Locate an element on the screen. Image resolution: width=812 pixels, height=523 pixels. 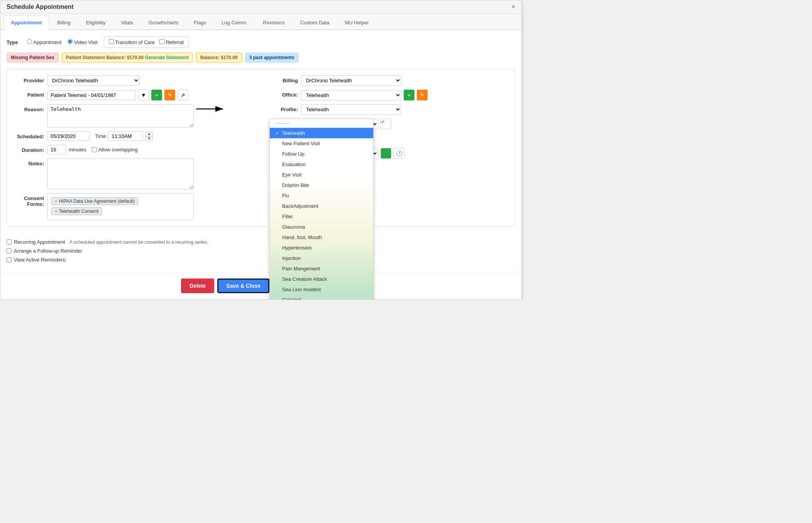
type-transition-input is located at coordinates (111, 42).